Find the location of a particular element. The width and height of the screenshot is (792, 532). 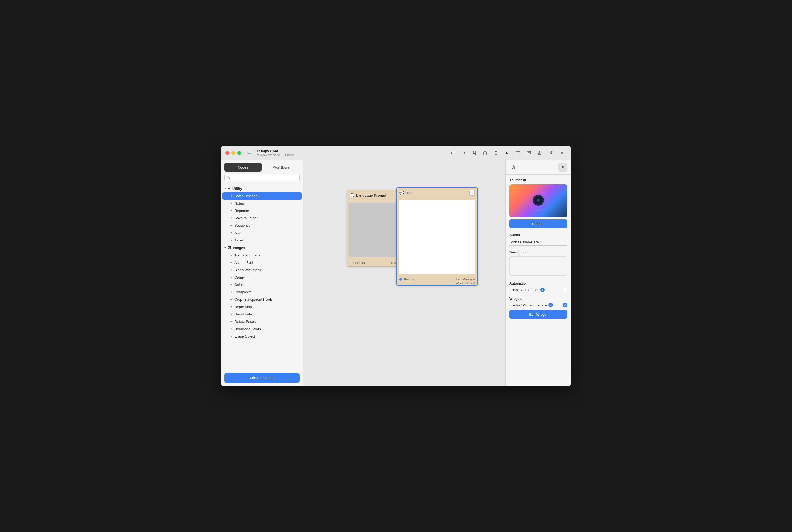

redo-button: ↪ is located at coordinates (463, 153).